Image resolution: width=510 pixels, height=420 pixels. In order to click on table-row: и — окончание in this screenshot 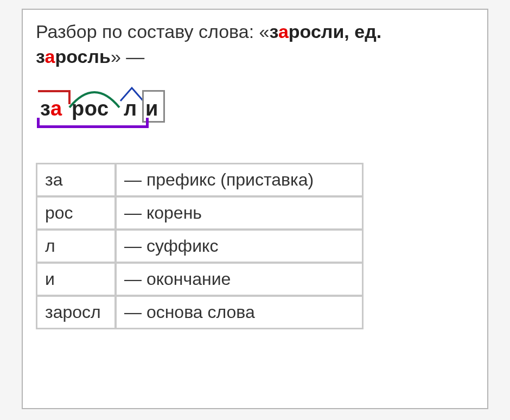, I will do `click(200, 279)`.